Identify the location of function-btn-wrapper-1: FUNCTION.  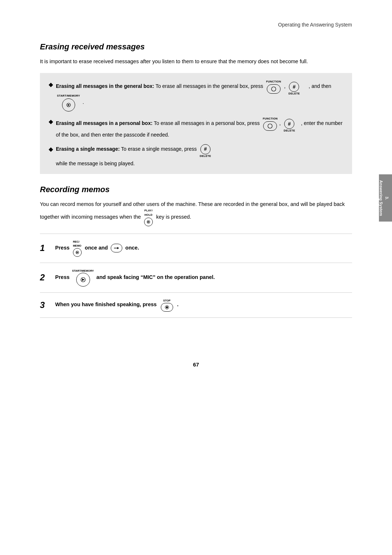
(274, 86).